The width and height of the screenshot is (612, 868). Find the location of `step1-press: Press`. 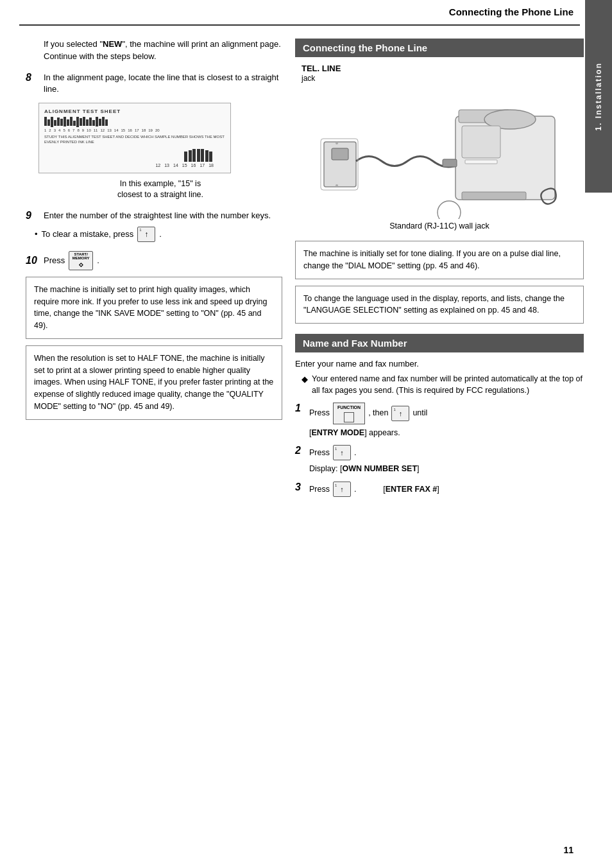

step1-press: Press is located at coordinates (319, 413).